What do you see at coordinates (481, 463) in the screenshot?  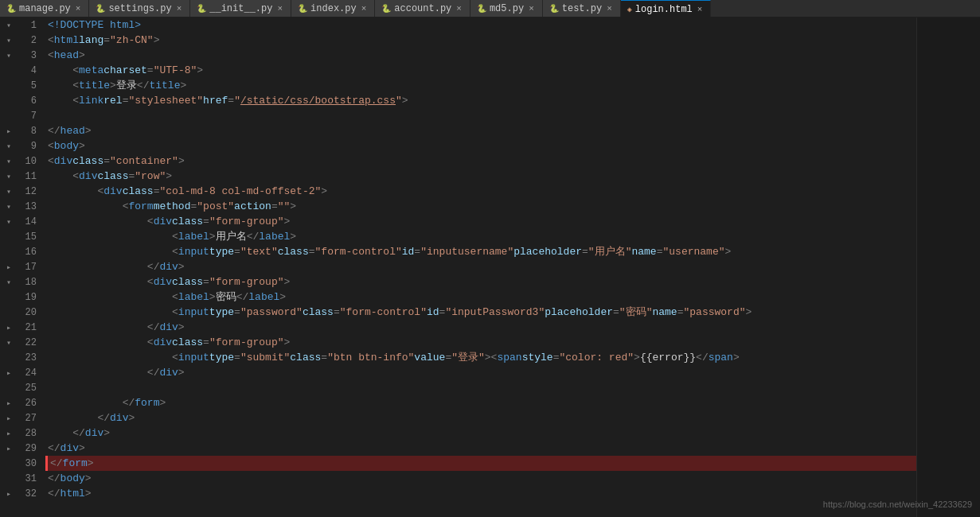 I see `code-line-30: </form>` at bounding box center [481, 463].